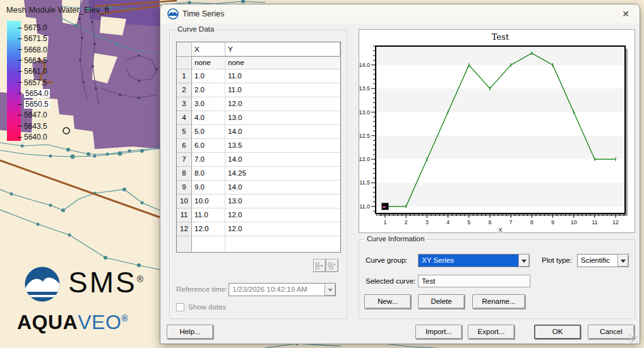 Image resolution: width=644 pixels, height=348 pixels. I want to click on x-axis-label: X, so click(500, 230).